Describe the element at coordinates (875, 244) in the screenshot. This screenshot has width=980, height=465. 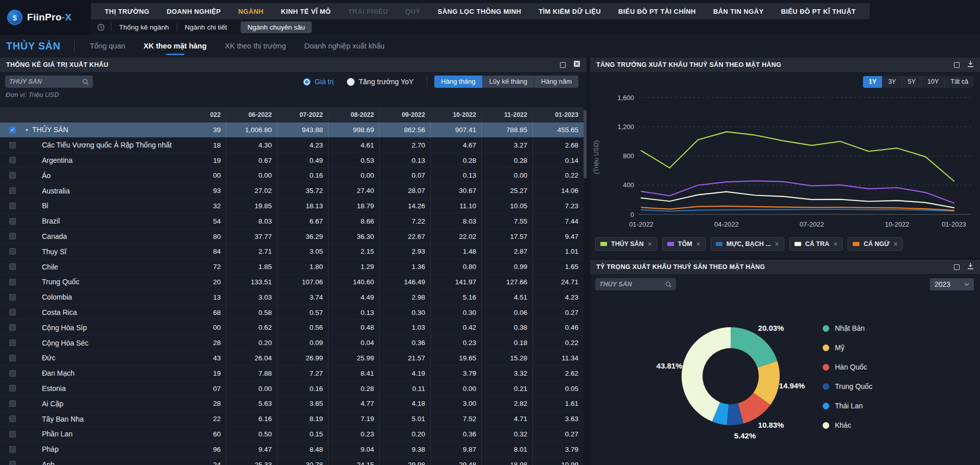
I see `legend-chip: CÁ NGỪ×` at that location.